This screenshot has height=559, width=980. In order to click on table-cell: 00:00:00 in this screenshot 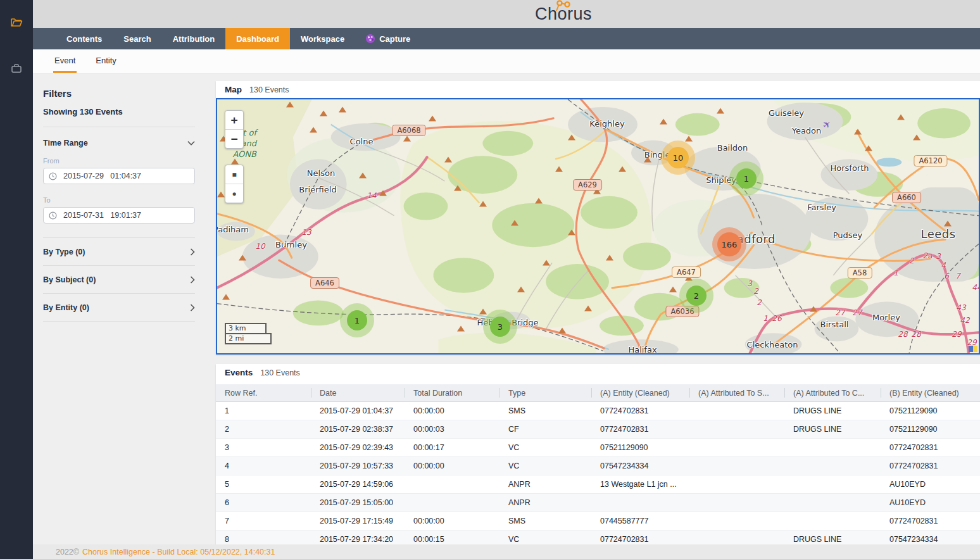, I will do `click(452, 466)`.